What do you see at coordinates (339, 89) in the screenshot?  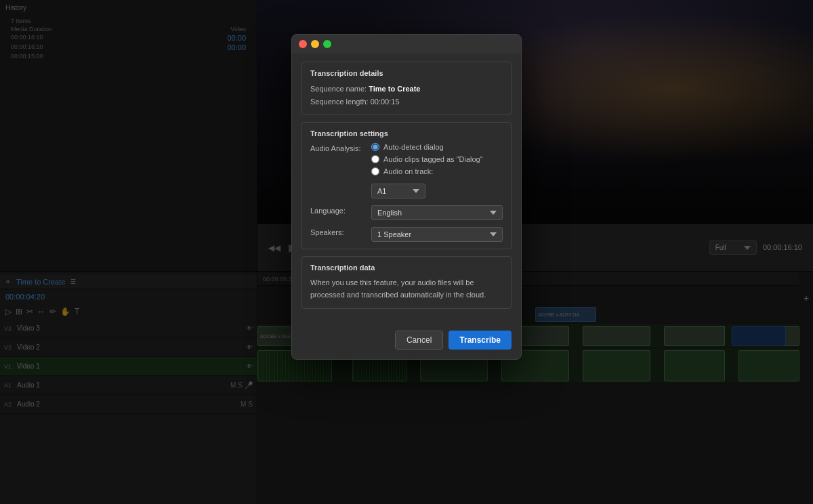 I see `sequence-name-label: Sequence name:` at bounding box center [339, 89].